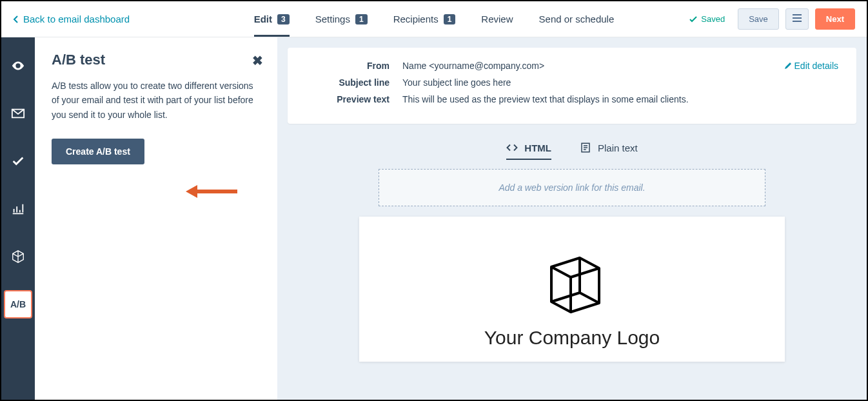 The width and height of the screenshot is (868, 401). I want to click on web-version-placeholder: Add a web version link for this email., so click(572, 188).